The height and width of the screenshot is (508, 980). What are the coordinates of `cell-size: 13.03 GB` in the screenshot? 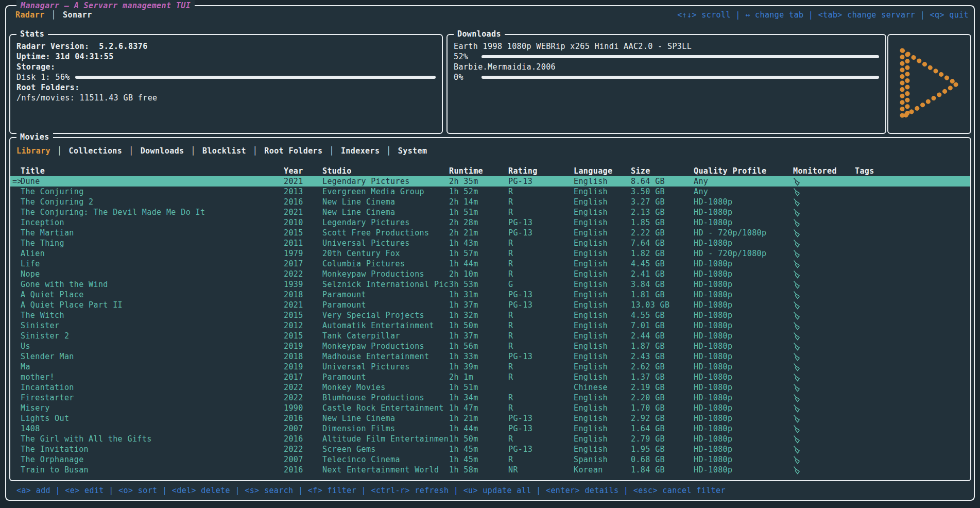 It's located at (662, 305).